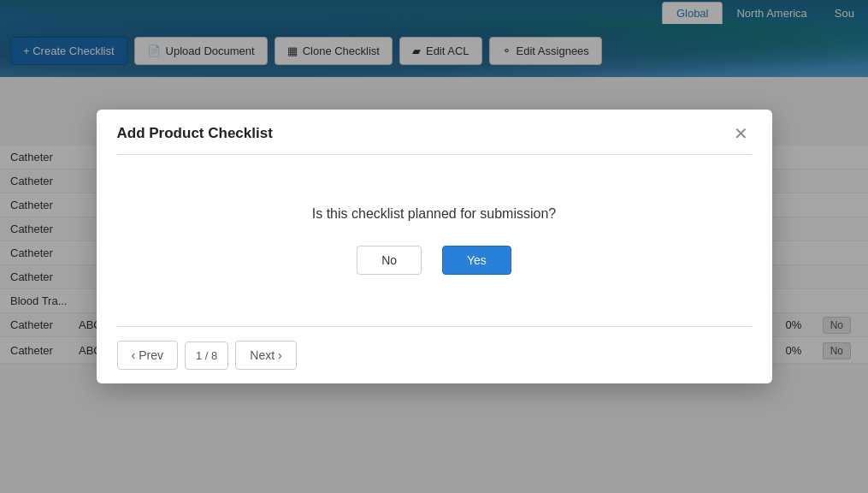  Describe the element at coordinates (133, 355) in the screenshot. I see `chevron-left-icon: ‹` at that location.